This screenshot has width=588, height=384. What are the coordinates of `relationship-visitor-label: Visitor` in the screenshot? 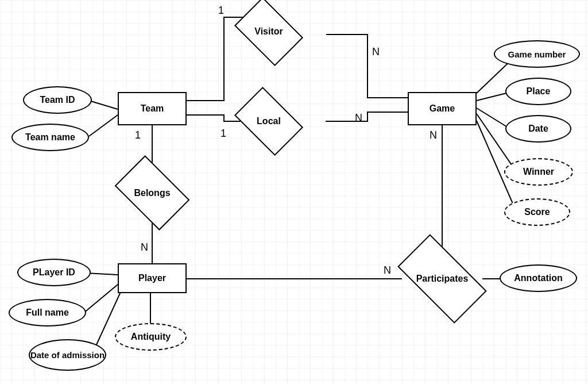 It's located at (269, 32).